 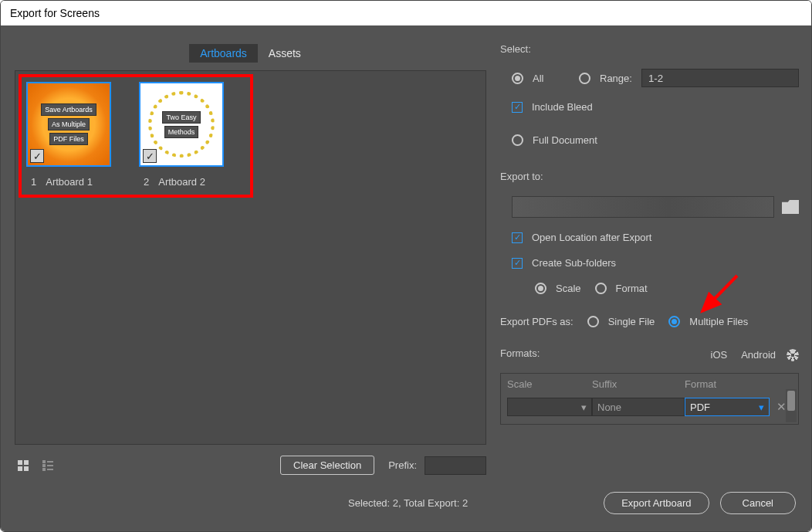 I want to click on artboard-number: 1, so click(x=34, y=182).